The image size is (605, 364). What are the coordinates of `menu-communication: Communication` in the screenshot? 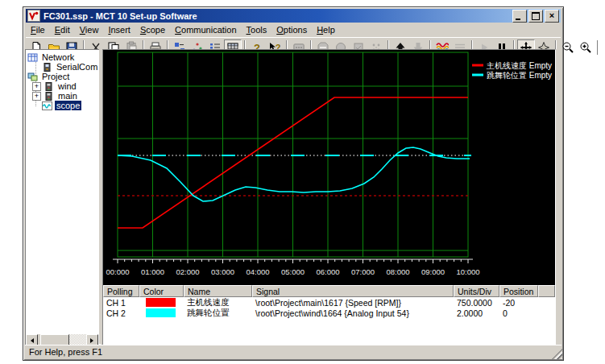 It's located at (205, 30).